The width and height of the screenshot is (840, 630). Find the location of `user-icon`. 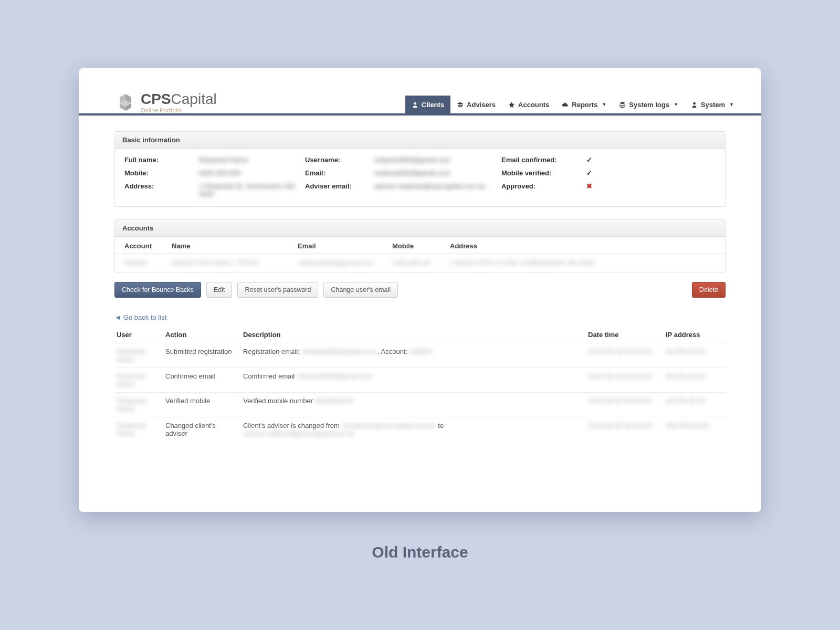

user-icon is located at coordinates (415, 105).